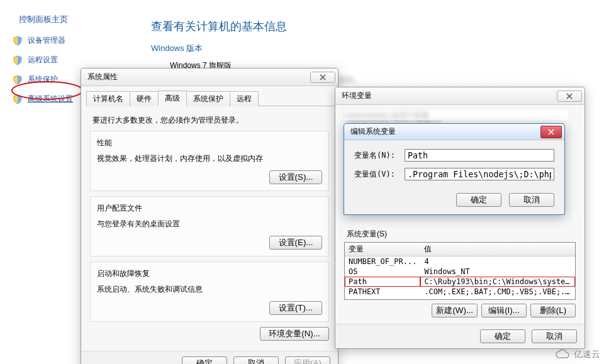 The width and height of the screenshot is (604, 364). I want to click on sidebar-item-label: 设备管理器, so click(47, 40).